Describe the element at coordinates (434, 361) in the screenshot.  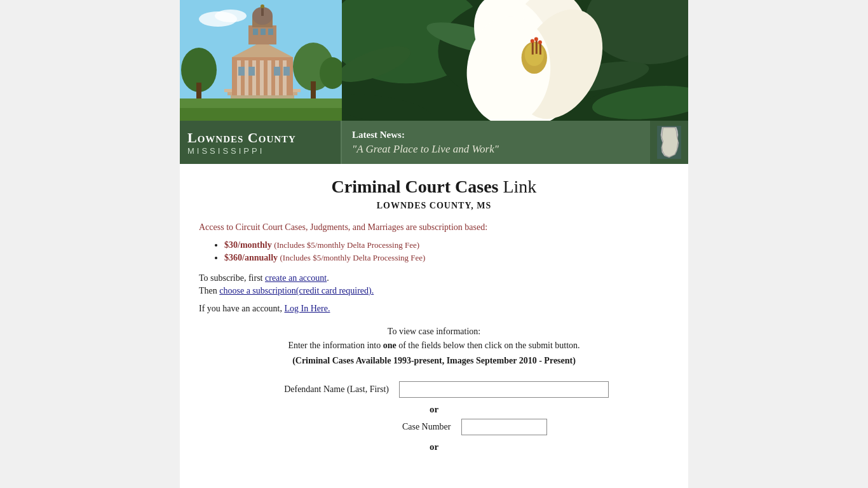
I see `available-cases-text: (Criminal Cases Available 1993-present, …` at that location.